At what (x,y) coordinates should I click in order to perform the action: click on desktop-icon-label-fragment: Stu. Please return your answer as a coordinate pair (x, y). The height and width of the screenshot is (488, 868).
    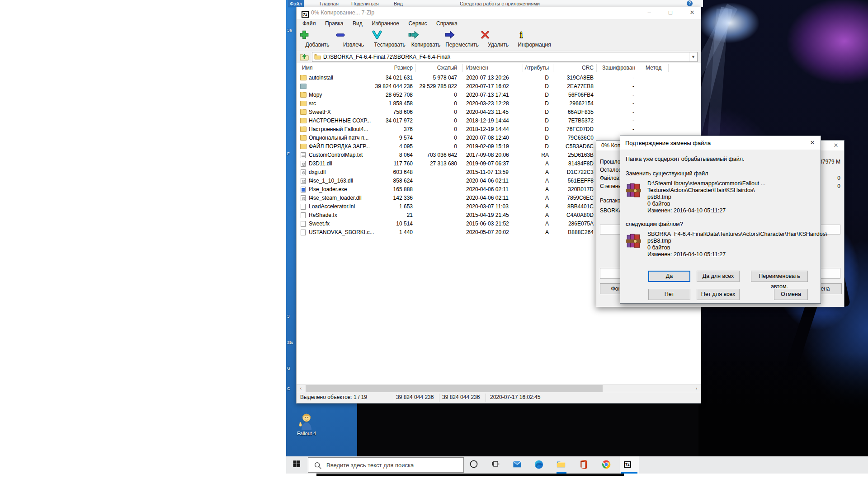
    Looking at the image, I should click on (290, 343).